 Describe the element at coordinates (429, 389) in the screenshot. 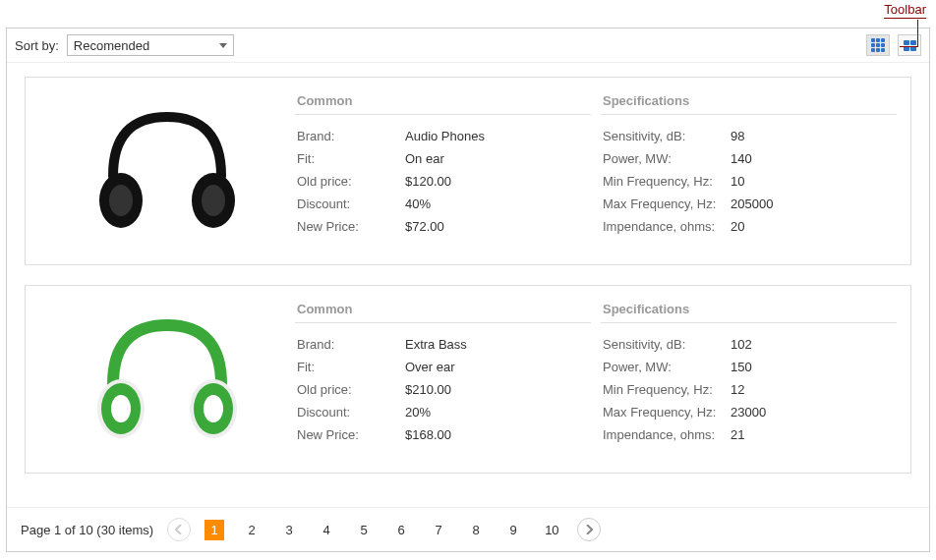

I see `field-value: $210.00` at that location.